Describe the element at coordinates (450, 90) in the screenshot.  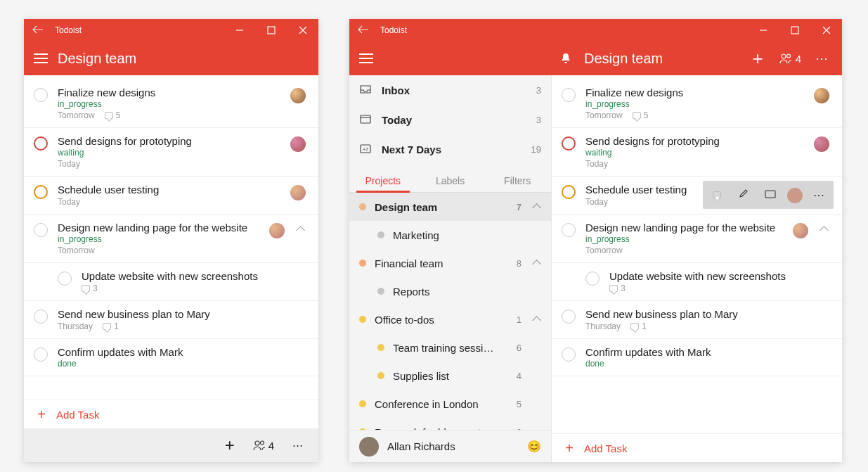
I see `sidebar-view-inbox: Inbox 3` at that location.